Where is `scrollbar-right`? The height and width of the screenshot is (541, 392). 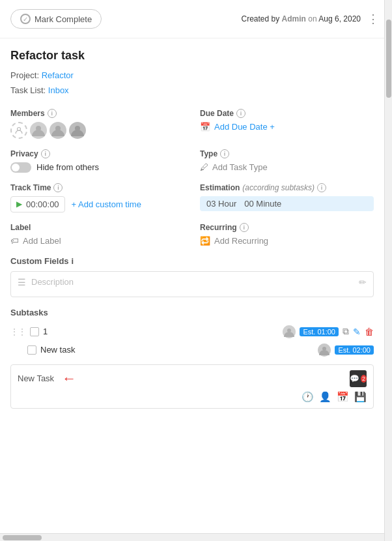
scrollbar-right is located at coordinates (388, 270).